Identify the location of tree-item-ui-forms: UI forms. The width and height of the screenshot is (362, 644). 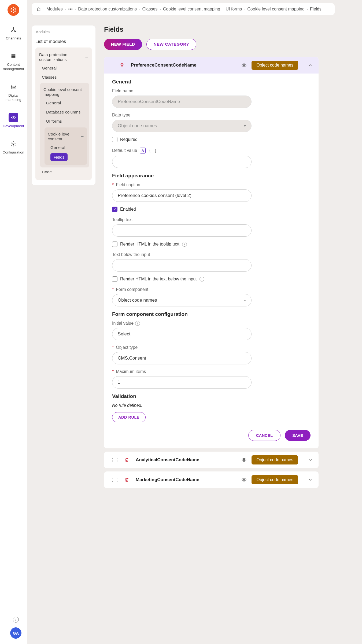
(66, 121).